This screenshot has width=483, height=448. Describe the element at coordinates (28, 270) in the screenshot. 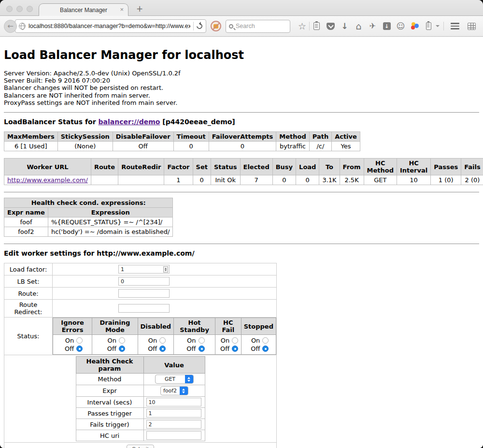

I see `load-factor-label: Load factor:` at that location.